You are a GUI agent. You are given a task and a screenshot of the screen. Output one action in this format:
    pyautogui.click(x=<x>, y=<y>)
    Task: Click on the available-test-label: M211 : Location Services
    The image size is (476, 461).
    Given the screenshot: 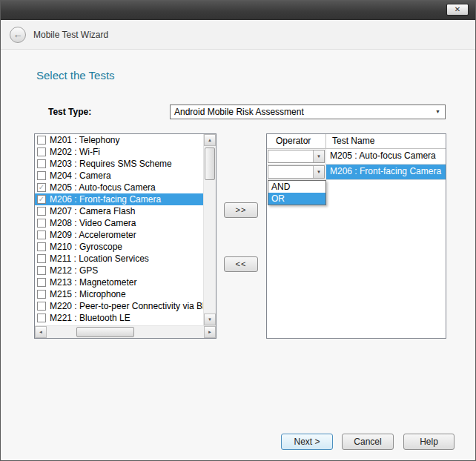 What is the action you would take?
    pyautogui.click(x=99, y=259)
    